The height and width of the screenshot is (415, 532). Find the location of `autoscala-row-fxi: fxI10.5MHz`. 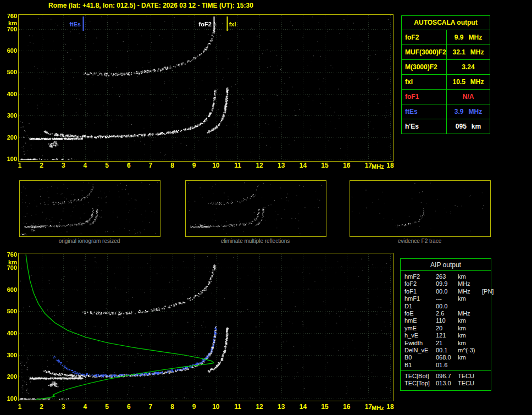

autoscala-row-fxi: fxI10.5MHz is located at coordinates (446, 82).